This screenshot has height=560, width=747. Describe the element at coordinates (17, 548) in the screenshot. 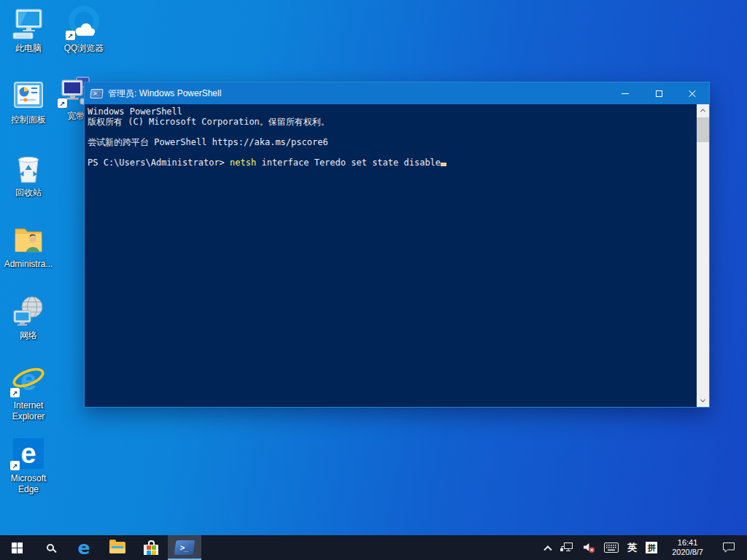

I see `start-button` at that location.